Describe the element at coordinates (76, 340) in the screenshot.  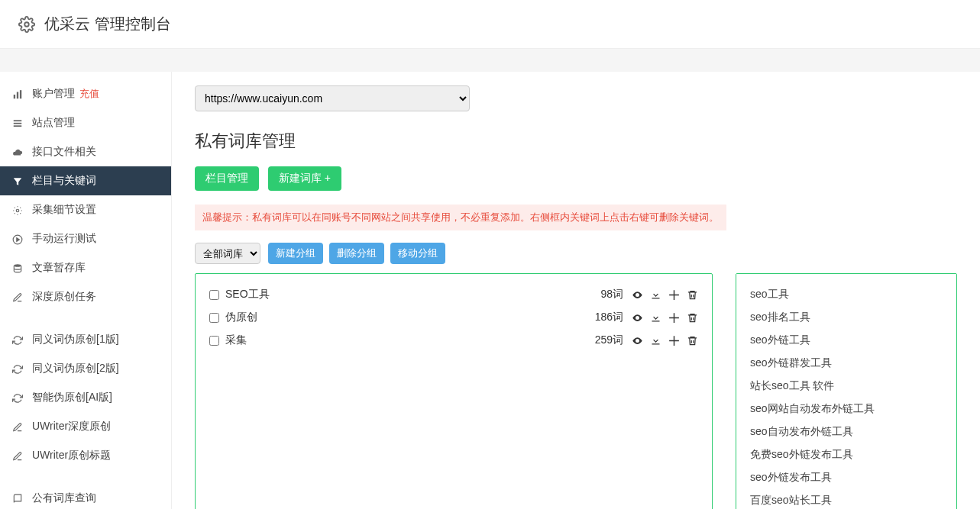
I see `sidebar-item-label: 同义词伪原创[1版]` at that location.